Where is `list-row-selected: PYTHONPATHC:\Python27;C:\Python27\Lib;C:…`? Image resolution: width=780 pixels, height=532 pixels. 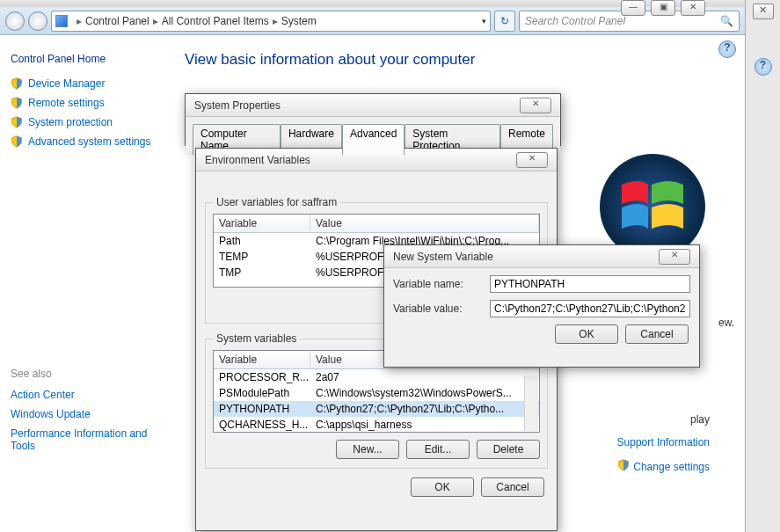 list-row-selected: PYTHONPATHC:\Python27;C:\Python27\Lib;C:… is located at coordinates (376, 409).